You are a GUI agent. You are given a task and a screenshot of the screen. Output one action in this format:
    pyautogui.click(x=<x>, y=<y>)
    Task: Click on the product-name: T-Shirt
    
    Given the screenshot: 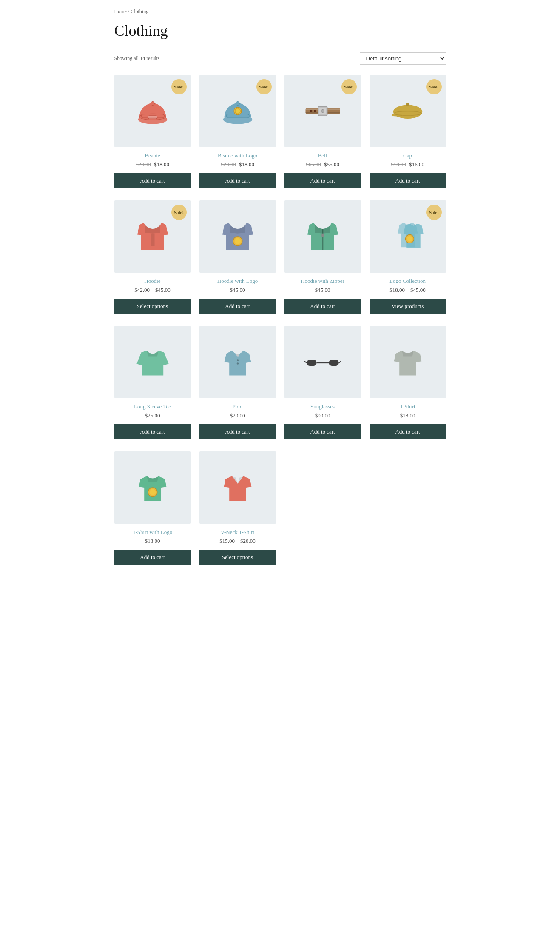 What is the action you would take?
    pyautogui.click(x=407, y=407)
    